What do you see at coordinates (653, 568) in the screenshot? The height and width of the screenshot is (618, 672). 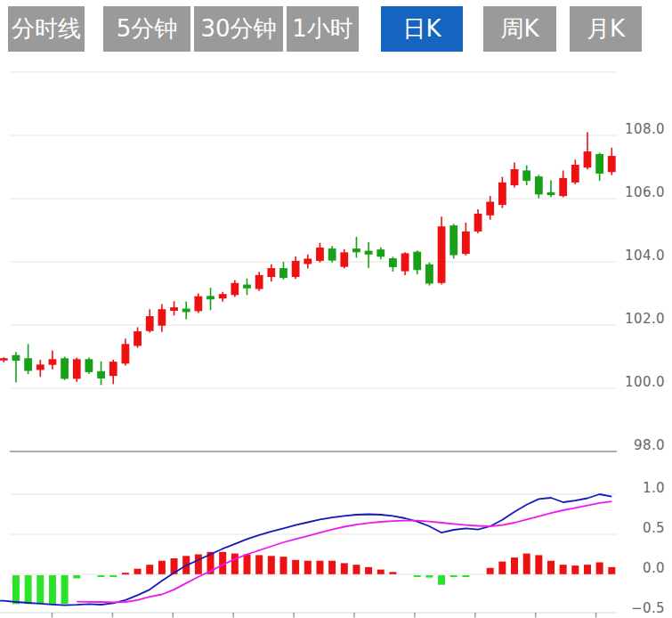 I see `macd-axis-label: 0.0` at bounding box center [653, 568].